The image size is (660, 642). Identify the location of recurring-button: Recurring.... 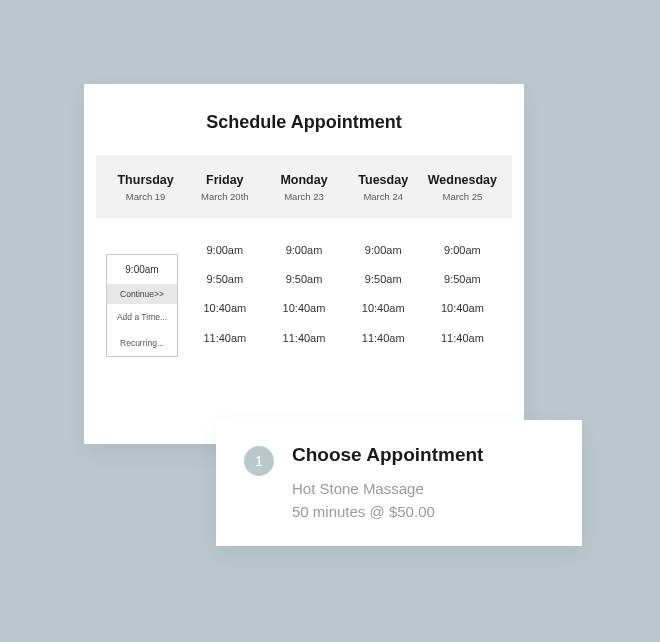
(142, 343).